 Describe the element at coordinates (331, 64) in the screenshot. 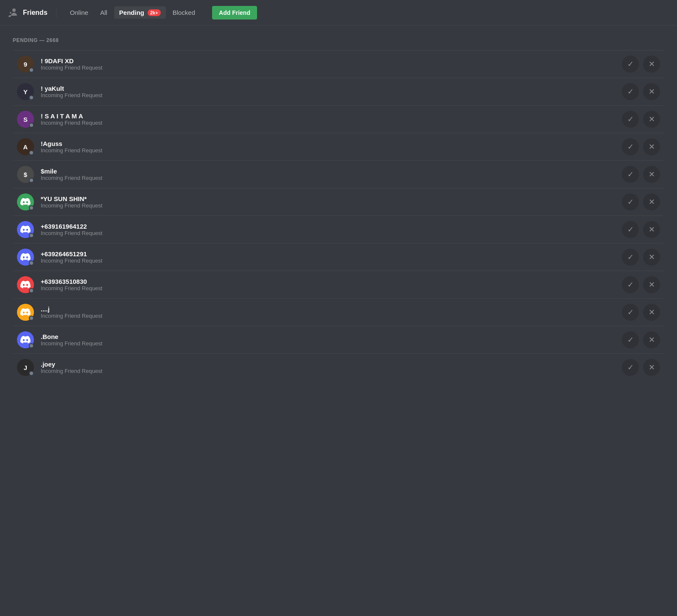

I see `friend-info: ! 9DAFI XD Incoming Friend Request` at that location.